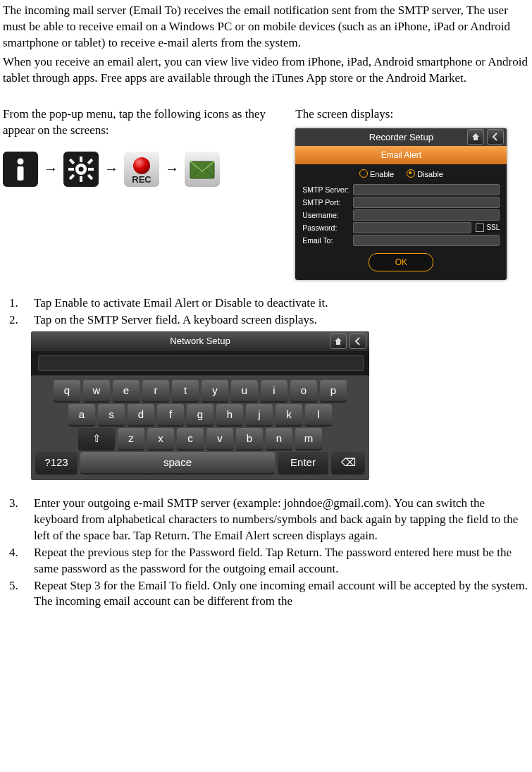 This screenshot has width=532, height=772. What do you see at coordinates (274, 391) in the screenshot?
I see `key-i: i` at bounding box center [274, 391].